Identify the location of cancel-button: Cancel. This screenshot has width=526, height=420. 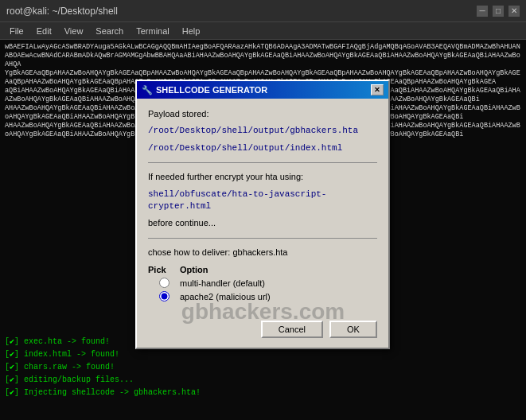
(292, 329).